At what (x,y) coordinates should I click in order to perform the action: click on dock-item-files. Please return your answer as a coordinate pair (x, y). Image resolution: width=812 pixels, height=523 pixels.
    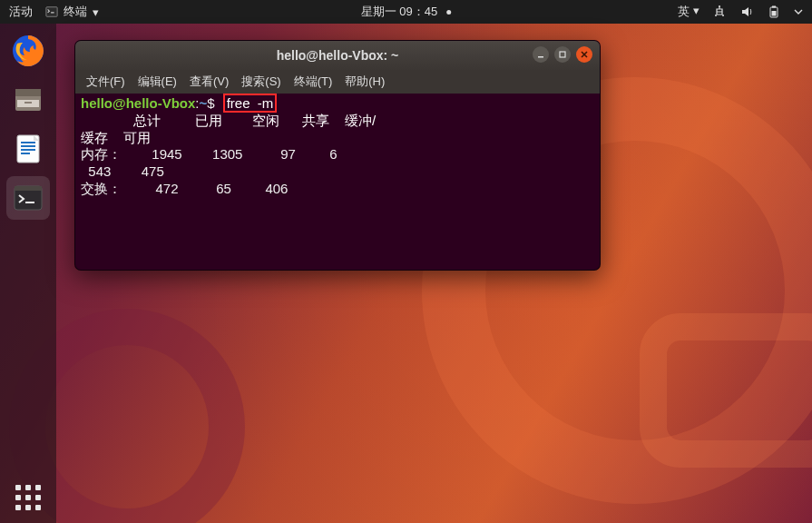
    Looking at the image, I should click on (28, 100).